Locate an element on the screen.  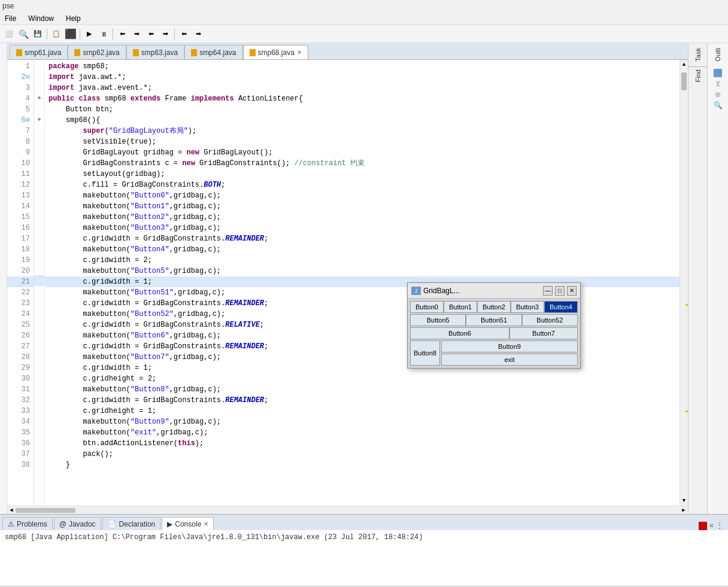
h-scroll-right-btn: ▶ is located at coordinates (684, 510).